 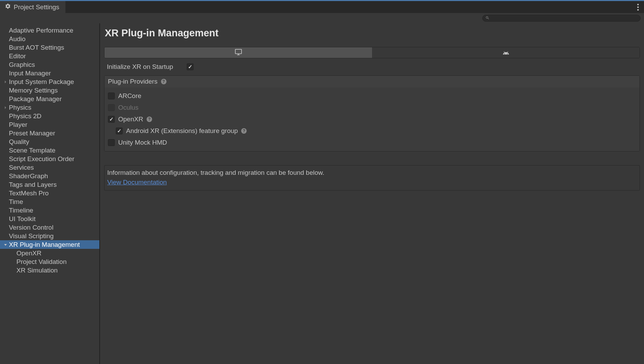 I want to click on provider-label: ARCore, so click(x=130, y=96).